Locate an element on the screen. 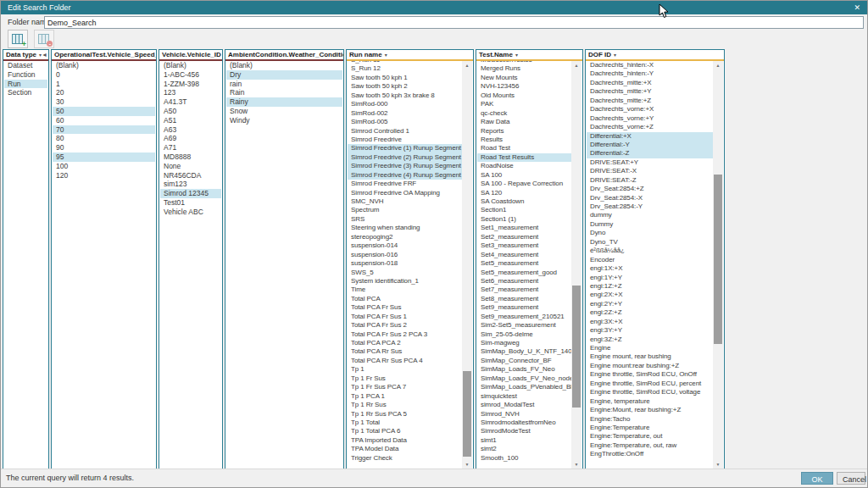  folder-name-input is located at coordinates (454, 22).